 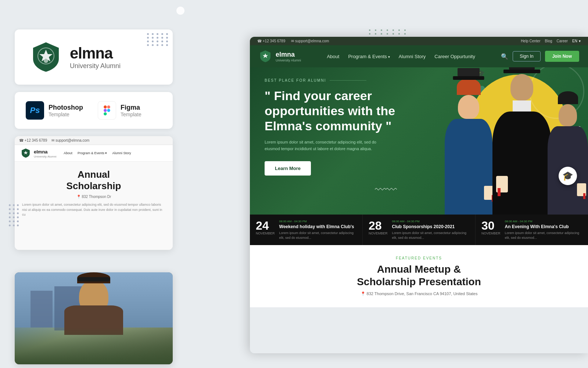 What do you see at coordinates (94, 110) in the screenshot?
I see `template-section: Ps Photoshop Template Figma Template` at bounding box center [94, 110].